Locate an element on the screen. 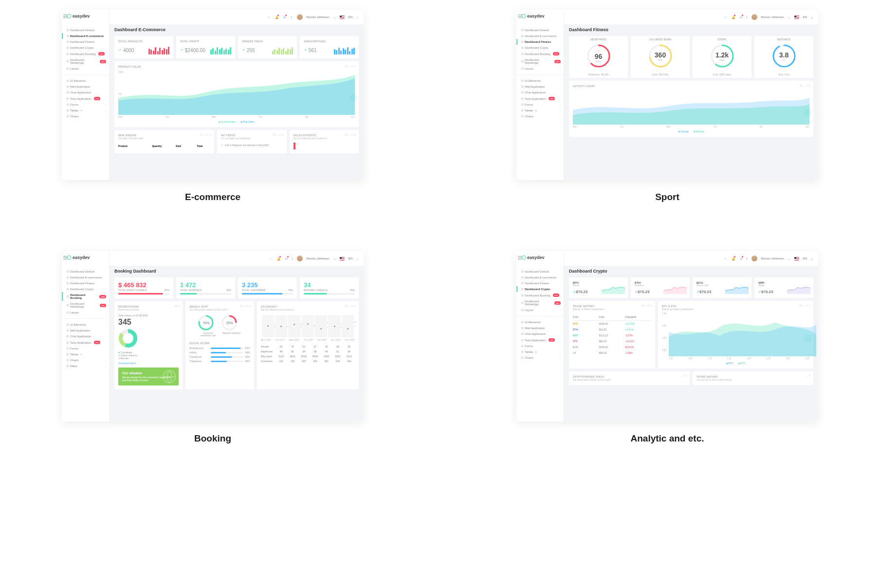 This screenshot has height=588, width=880. fitness-ring-card: HEARTRATE♡96b/minReference: 58-120 is located at coordinates (599, 57).